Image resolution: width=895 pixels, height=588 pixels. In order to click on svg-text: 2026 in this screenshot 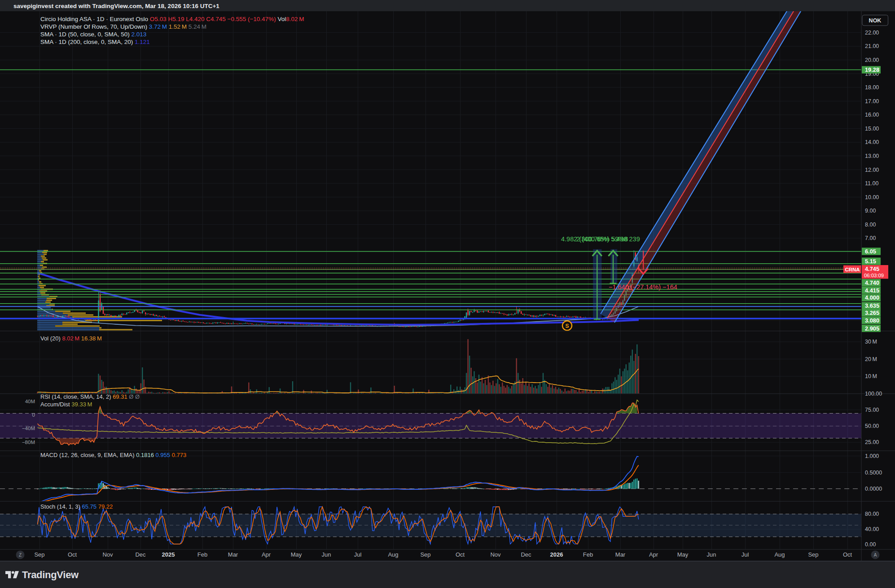, I will do `click(557, 554)`.